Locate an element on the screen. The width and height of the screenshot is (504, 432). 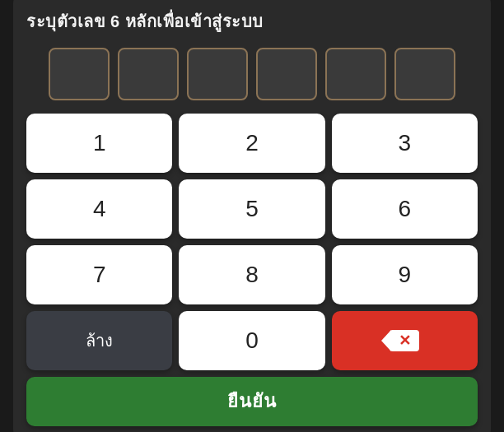
key-4-button: 4 is located at coordinates (99, 209).